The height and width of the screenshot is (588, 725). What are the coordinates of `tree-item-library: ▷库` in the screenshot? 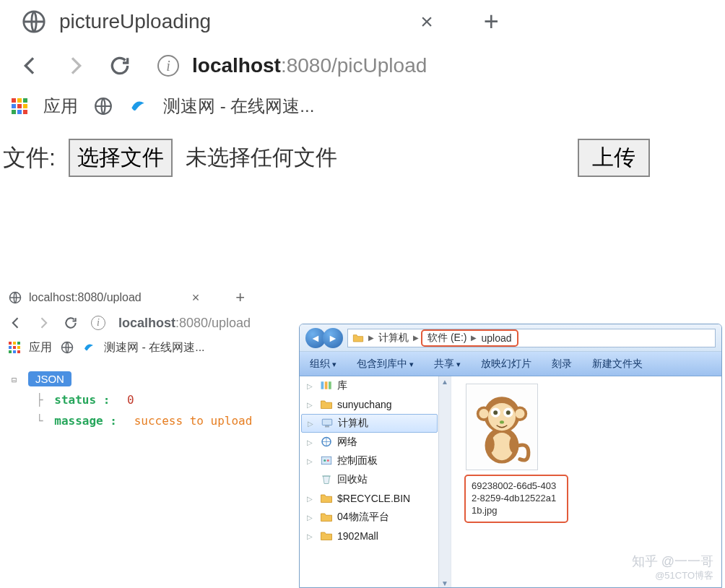 It's located at (375, 386).